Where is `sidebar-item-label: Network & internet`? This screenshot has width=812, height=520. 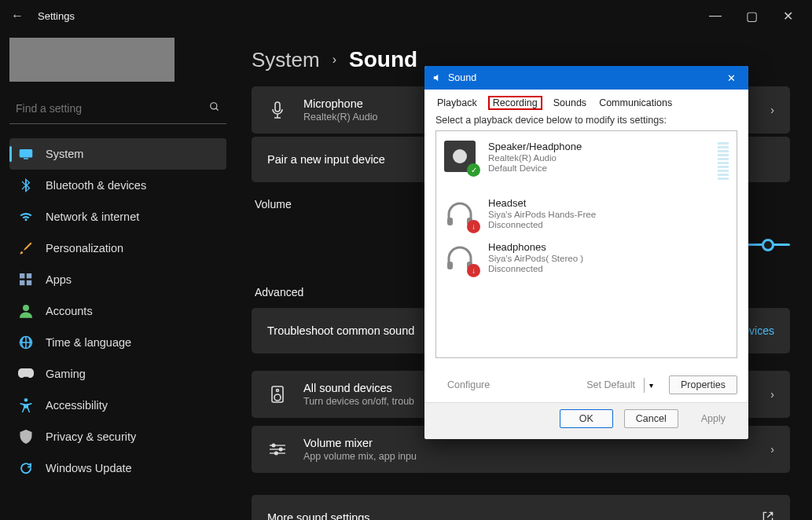
sidebar-item-label: Network & internet is located at coordinates (93, 217).